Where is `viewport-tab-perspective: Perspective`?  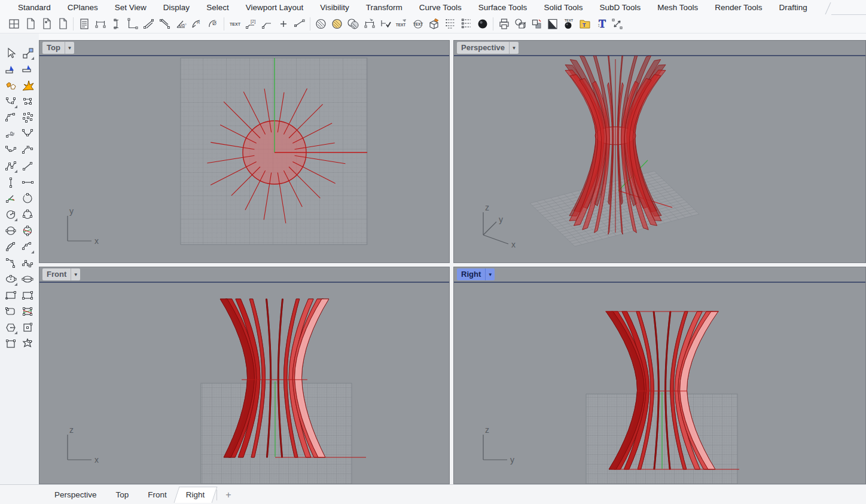
viewport-tab-perspective: Perspective is located at coordinates (75, 495).